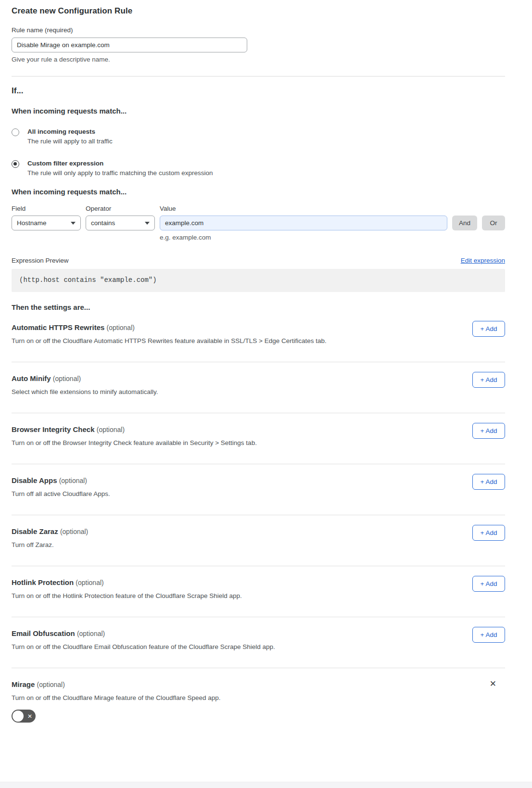 Image resolution: width=532 pixels, height=788 pixels. I want to click on mirage-toggle: ✕, so click(24, 716).